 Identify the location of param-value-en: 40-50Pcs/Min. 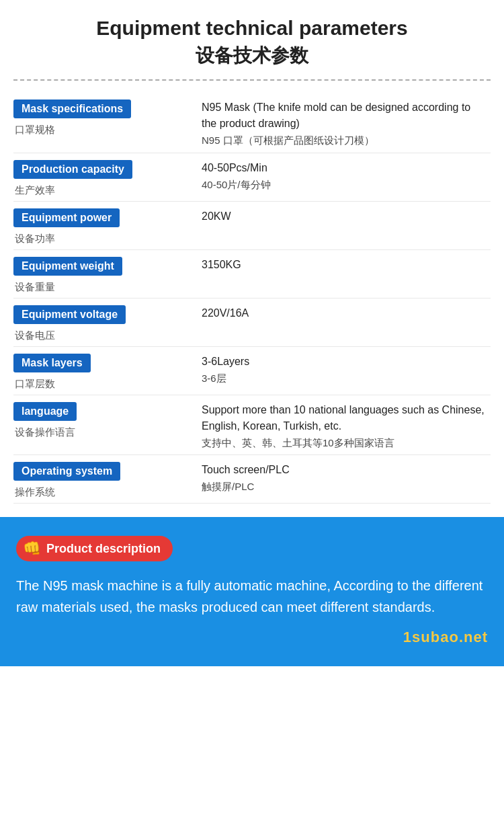
(344, 168).